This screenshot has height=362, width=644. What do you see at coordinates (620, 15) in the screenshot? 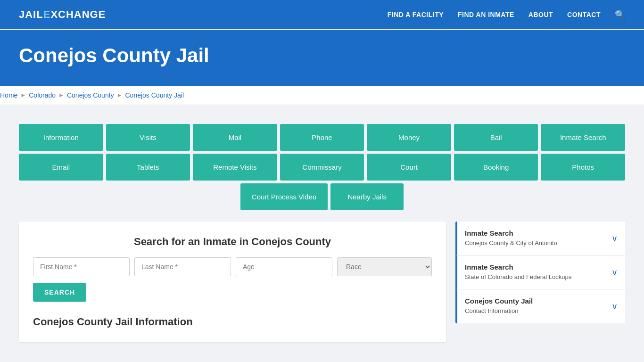
I see `search-icon: 🔍` at bounding box center [620, 15].